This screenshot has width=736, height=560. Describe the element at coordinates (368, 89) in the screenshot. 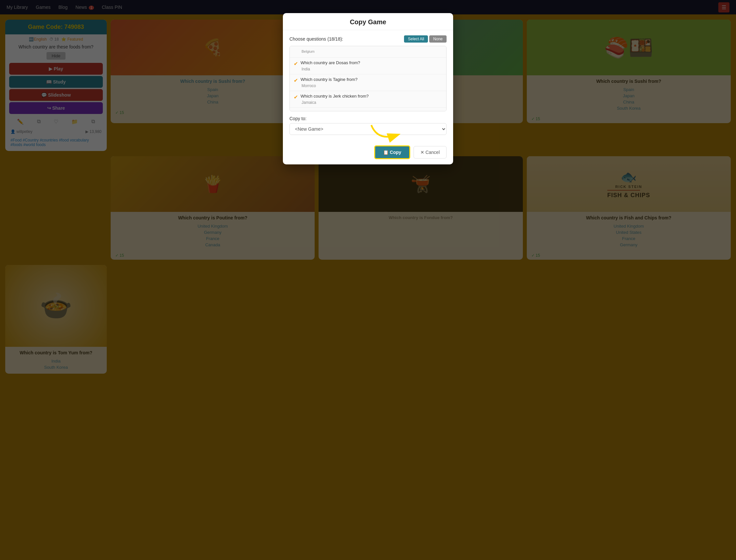

I see `copy-game-modal: Copy Game Choose questions (18/18): Sele…` at that location.